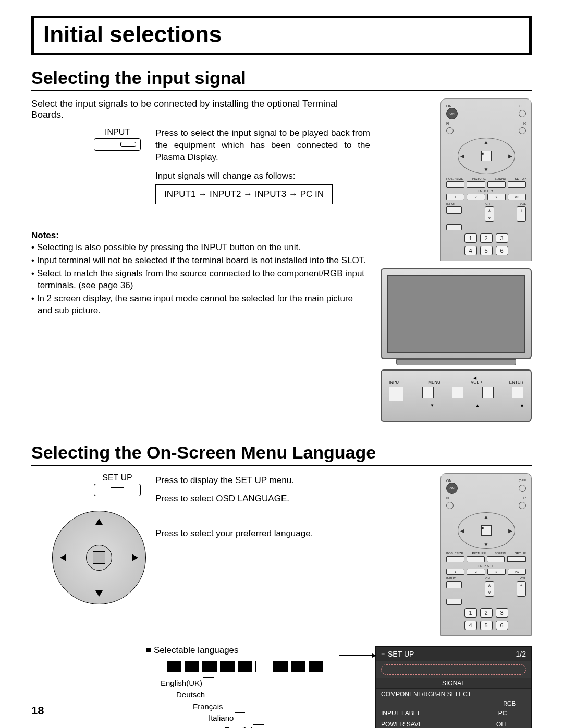 Image resolution: width=563 pixels, height=728 pixels. Describe the element at coordinates (201, 248) in the screenshot. I see `note-item: Selecting is also possible by pressing t…` at that location.